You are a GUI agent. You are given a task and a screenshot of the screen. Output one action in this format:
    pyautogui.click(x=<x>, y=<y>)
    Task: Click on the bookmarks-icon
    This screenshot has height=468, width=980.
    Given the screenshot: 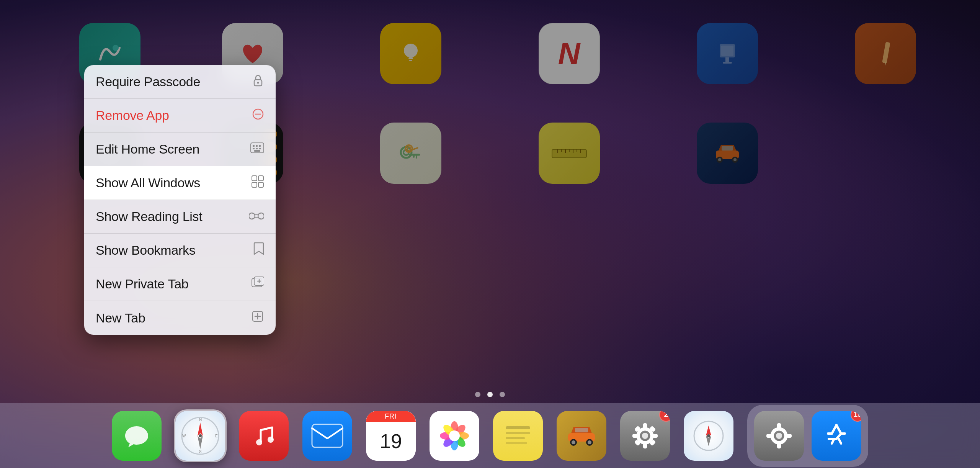 What is the action you would take?
    pyautogui.click(x=259, y=250)
    